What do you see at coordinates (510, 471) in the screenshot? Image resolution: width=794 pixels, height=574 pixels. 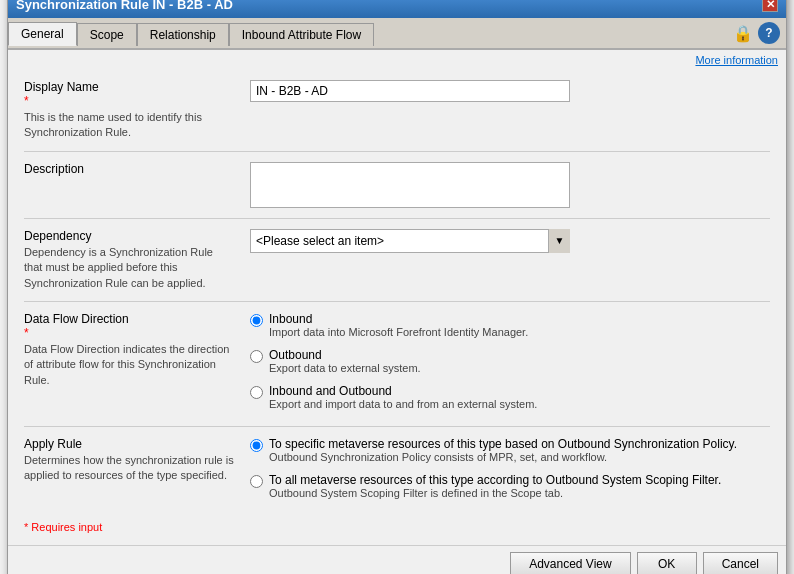 I see `apply-rule-content: To specific metaverse resources of this …` at bounding box center [510, 471].